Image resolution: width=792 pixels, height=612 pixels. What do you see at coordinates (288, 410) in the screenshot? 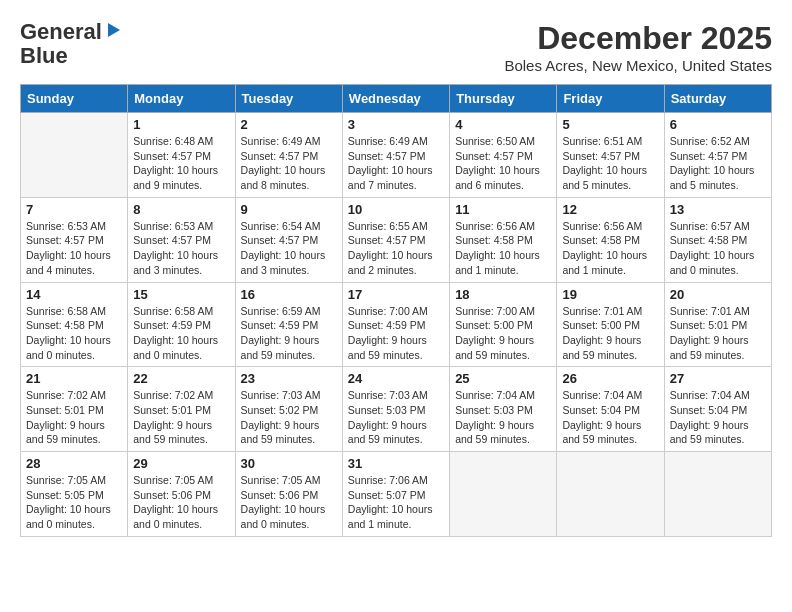
I see `calendar-cell: 23Sunrise: 7:03 AM Sunset: 5:02 PM Dayli…` at bounding box center [288, 410].